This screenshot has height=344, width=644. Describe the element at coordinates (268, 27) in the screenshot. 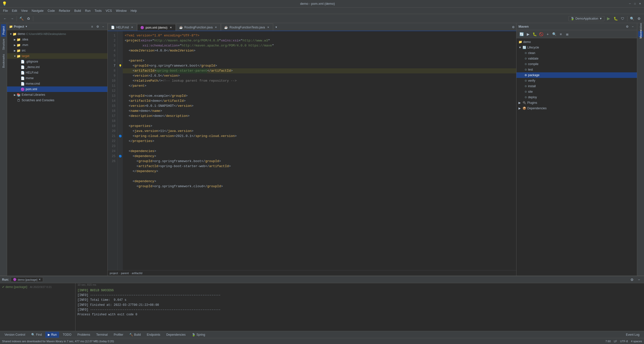

I see `routing-tests-tab-close: ✕` at that location.